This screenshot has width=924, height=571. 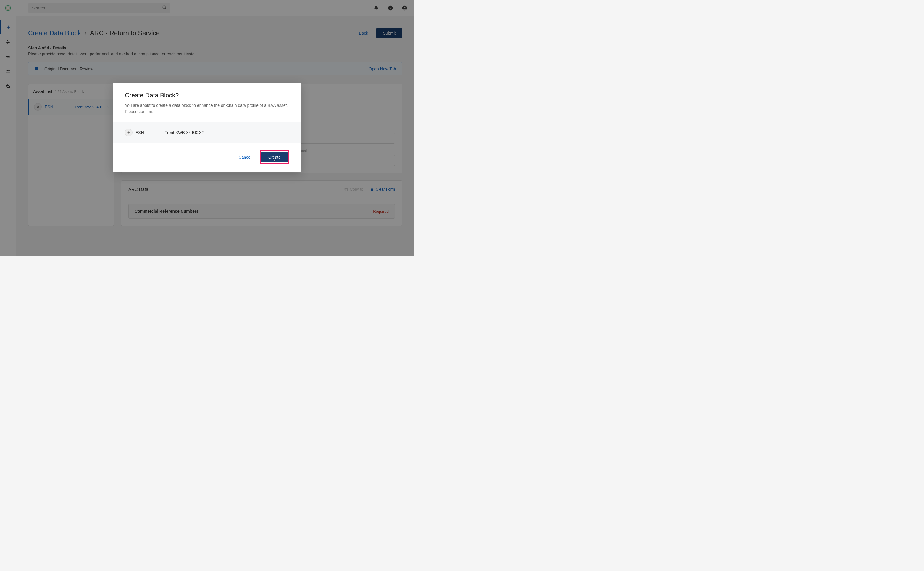 I want to click on modal-asset-model: Trent XWB-84 BICX2, so click(x=184, y=133).